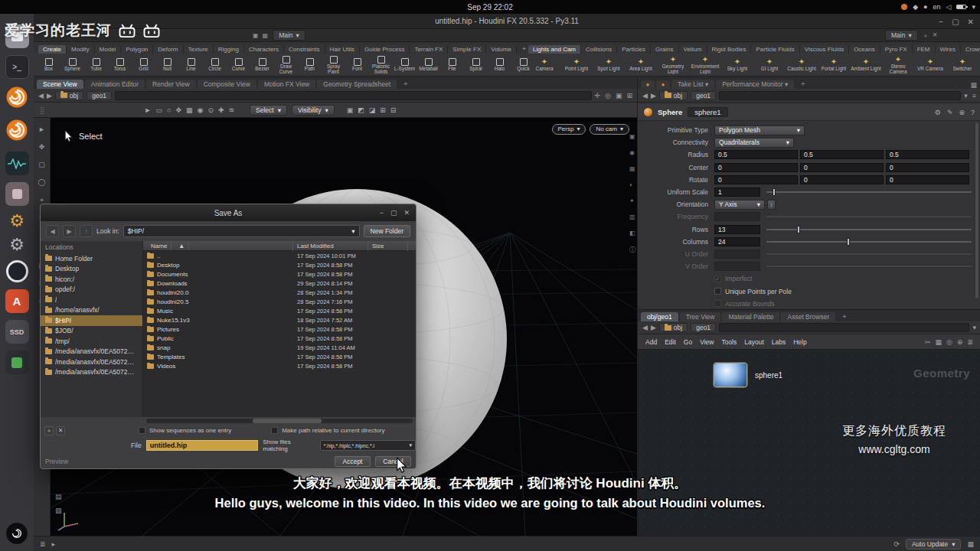  What do you see at coordinates (17, 194) in the screenshot?
I see `utility-app-icon` at bounding box center [17, 194].